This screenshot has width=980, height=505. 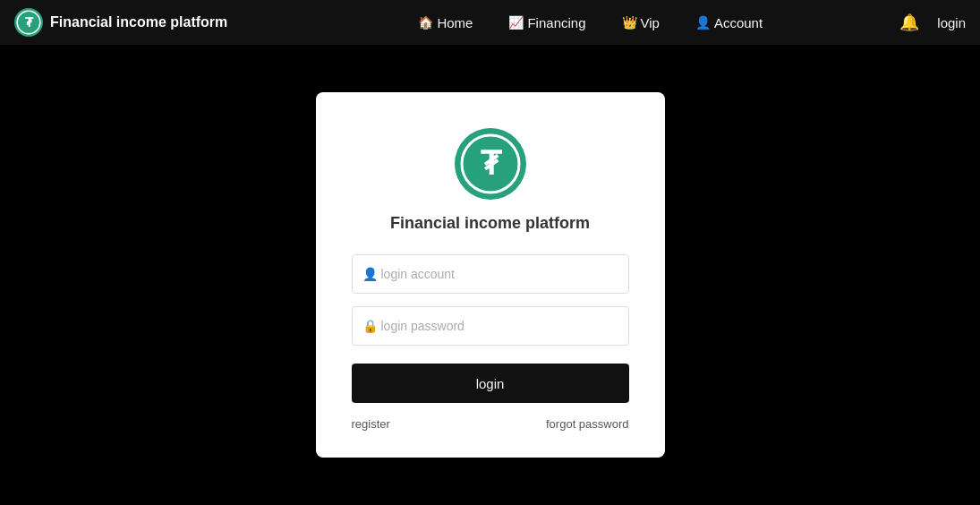 What do you see at coordinates (729, 23) in the screenshot?
I see `nav-item-account: 👤 Account` at bounding box center [729, 23].